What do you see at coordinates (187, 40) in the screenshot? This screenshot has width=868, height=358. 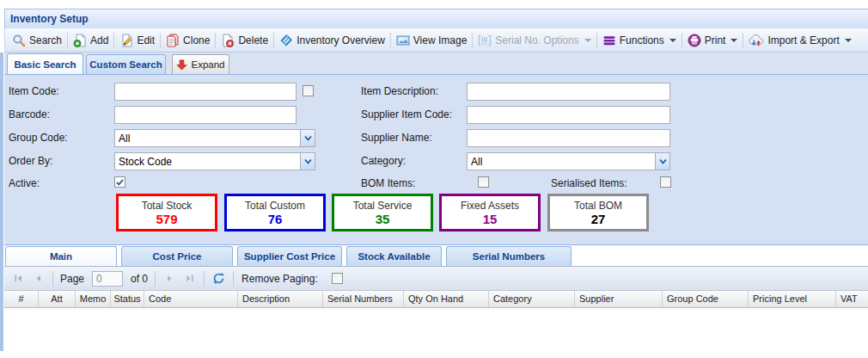 I see `clone-button: Clone` at bounding box center [187, 40].